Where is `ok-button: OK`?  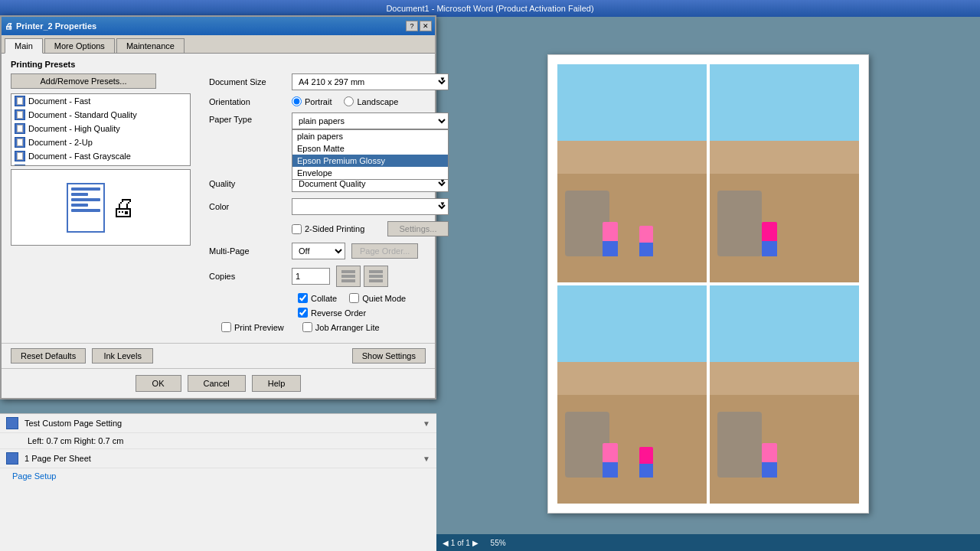
ok-button: OK is located at coordinates (158, 383).